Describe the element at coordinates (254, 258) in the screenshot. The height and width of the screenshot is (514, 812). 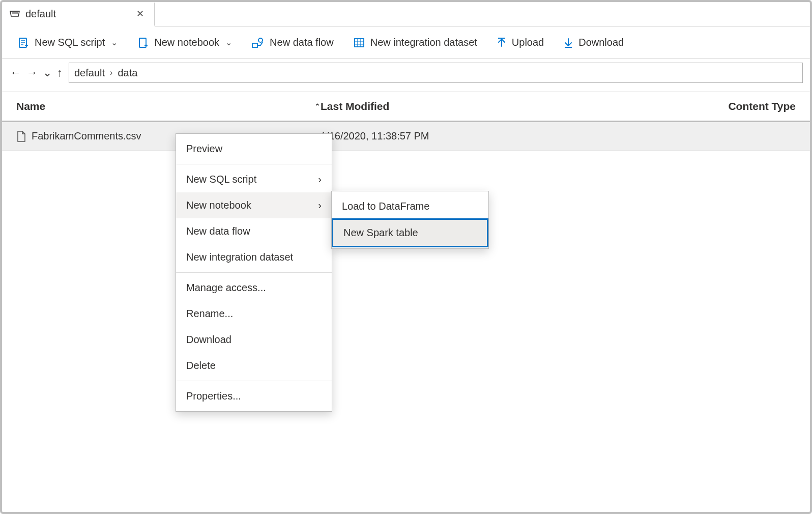
I see `menu-new-integration-dataset: New integration dataset` at that location.